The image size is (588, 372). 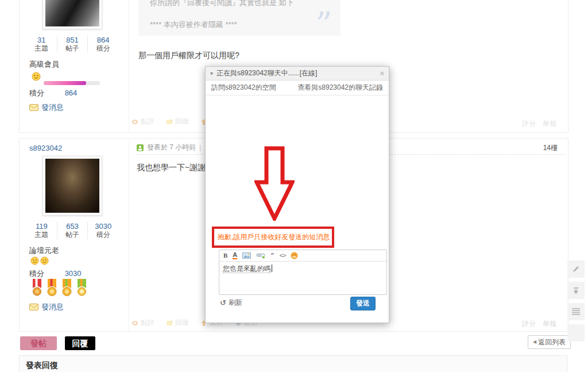 What do you see at coordinates (72, 227) in the screenshot?
I see `stat-value: 653` at bounding box center [72, 227].